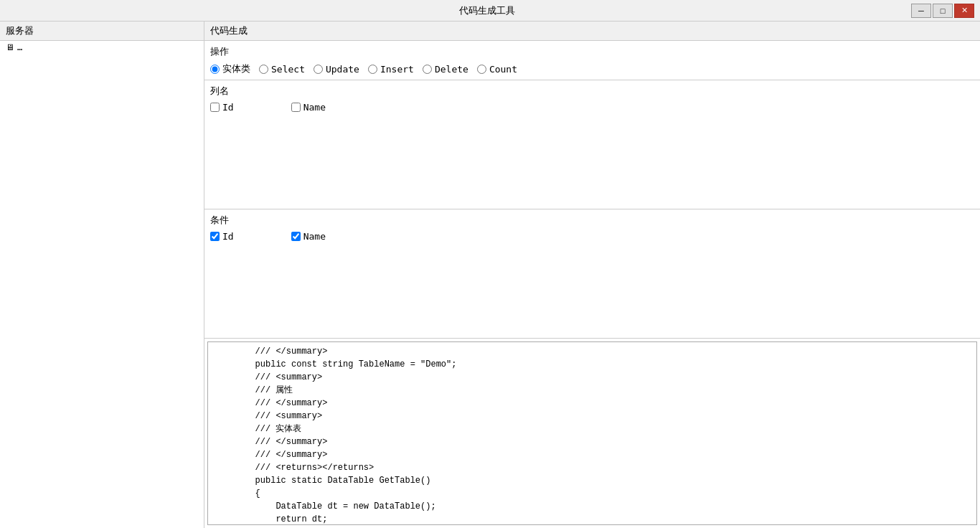  What do you see at coordinates (336, 69) in the screenshot?
I see `radio-update: Update` at bounding box center [336, 69].